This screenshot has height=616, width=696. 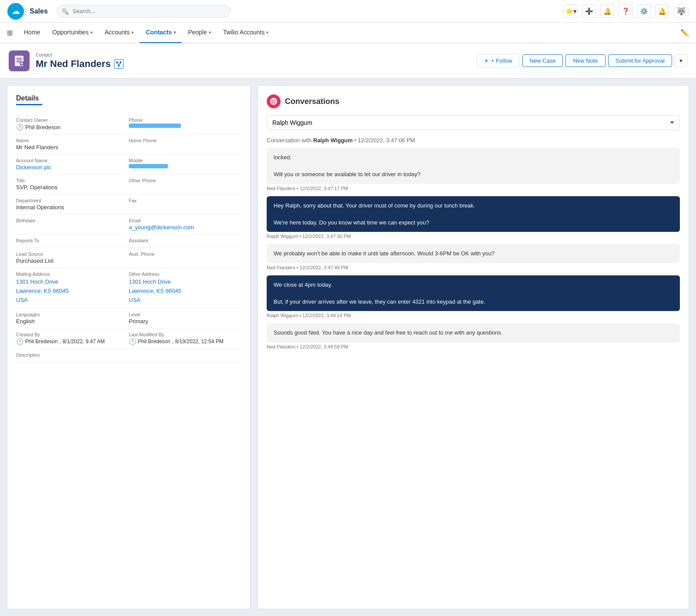 What do you see at coordinates (662, 11) in the screenshot?
I see `bell-button: 🔔` at bounding box center [662, 11].